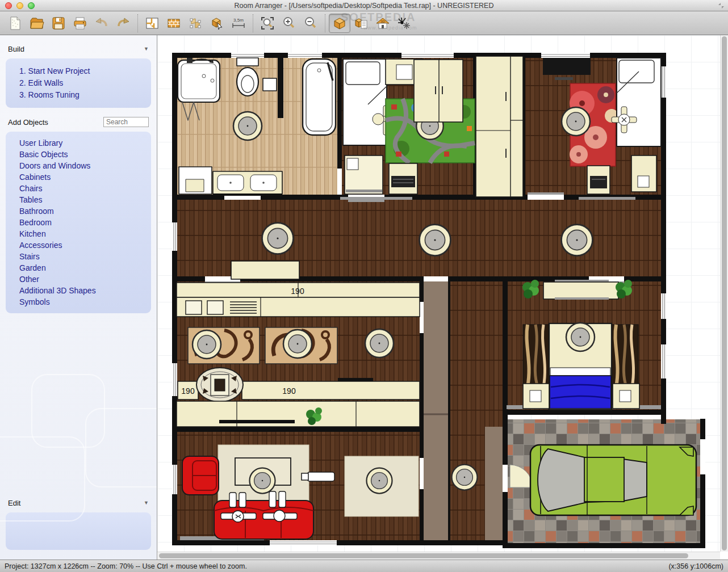  What do you see at coordinates (147, 503) in the screenshot?
I see `collapse-edit-icon: ▼` at bounding box center [147, 503].